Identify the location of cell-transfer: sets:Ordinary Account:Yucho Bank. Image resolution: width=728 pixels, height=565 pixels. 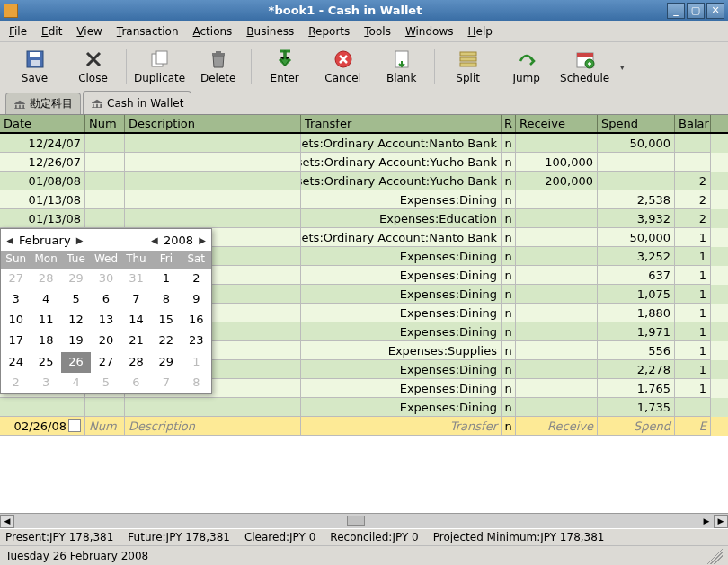
(401, 181).